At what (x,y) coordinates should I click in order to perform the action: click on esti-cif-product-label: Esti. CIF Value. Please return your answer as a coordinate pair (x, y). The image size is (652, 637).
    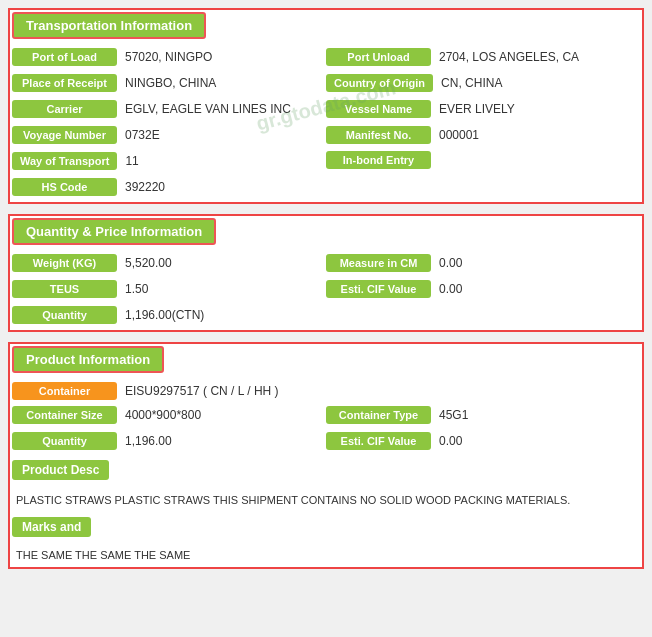
    Looking at the image, I should click on (378, 441).